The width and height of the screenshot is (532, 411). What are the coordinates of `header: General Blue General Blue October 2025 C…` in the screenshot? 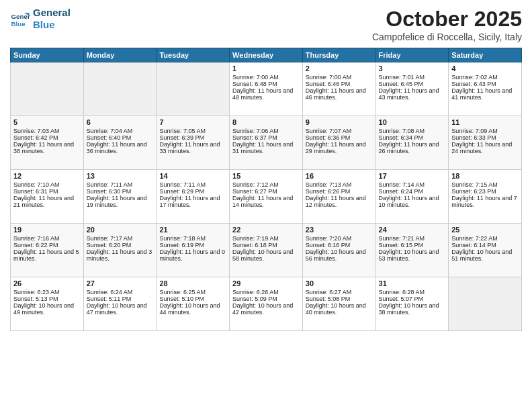 It's located at (266, 24).